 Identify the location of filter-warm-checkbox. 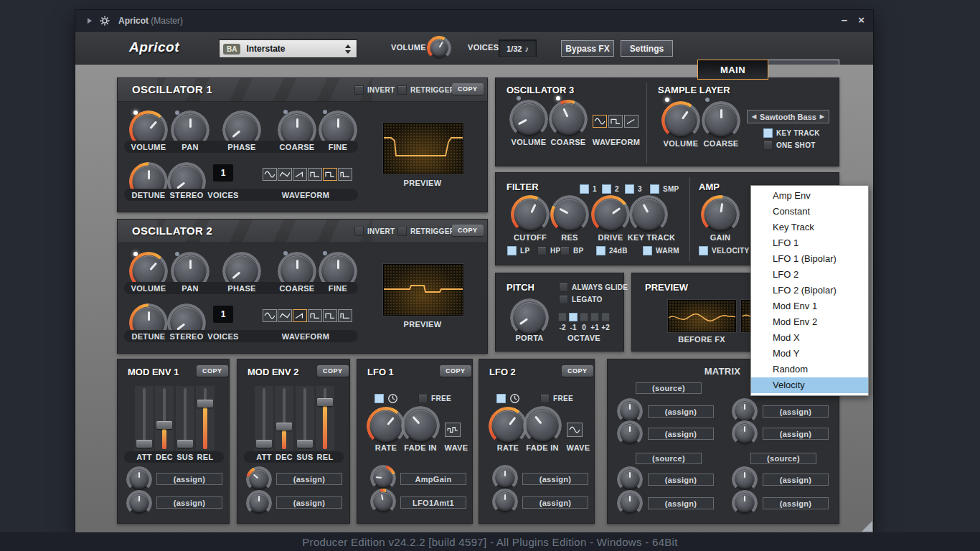
(647, 251).